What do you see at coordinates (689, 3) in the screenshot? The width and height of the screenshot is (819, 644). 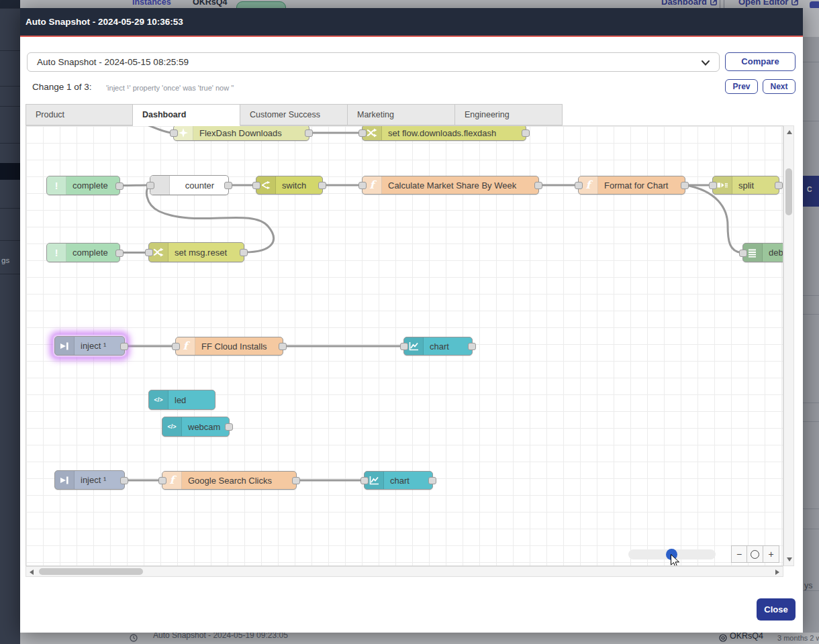 I see `dashboard-link: Dashboard` at bounding box center [689, 3].